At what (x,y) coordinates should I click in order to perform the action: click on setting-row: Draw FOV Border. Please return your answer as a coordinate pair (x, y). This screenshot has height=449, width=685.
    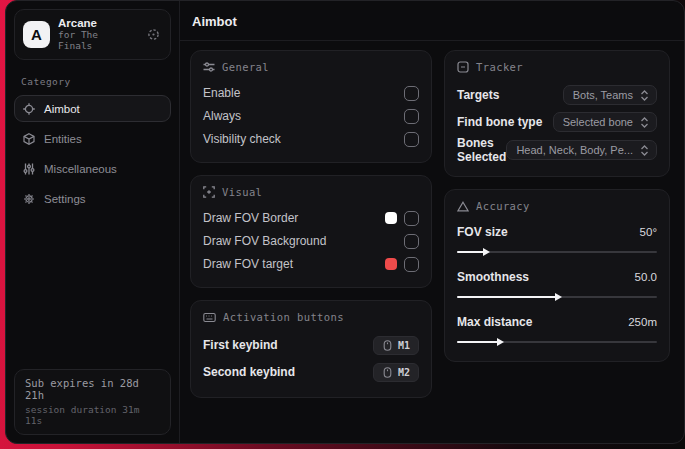
    Looking at the image, I should click on (311, 218).